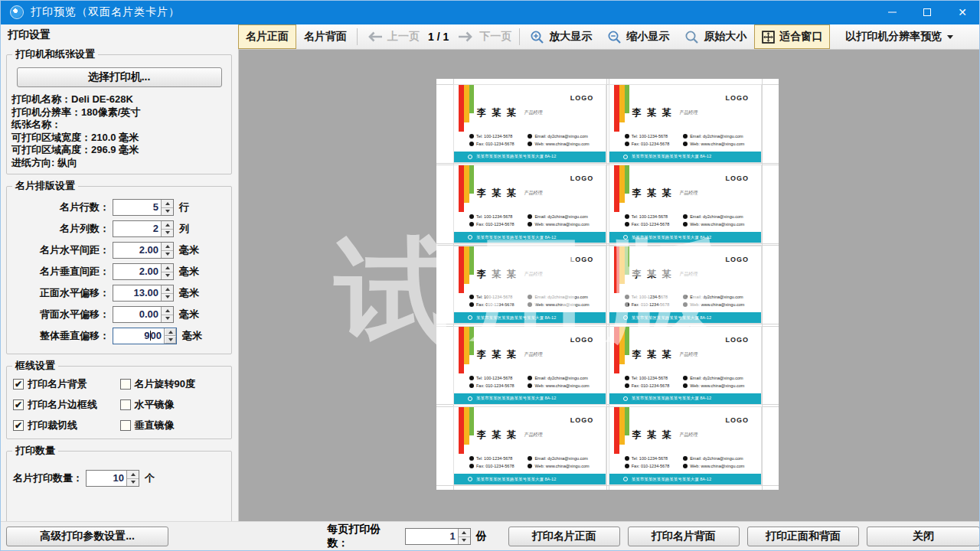  Describe the element at coordinates (143, 229) in the screenshot. I see `card-cols-input: 2` at that location.